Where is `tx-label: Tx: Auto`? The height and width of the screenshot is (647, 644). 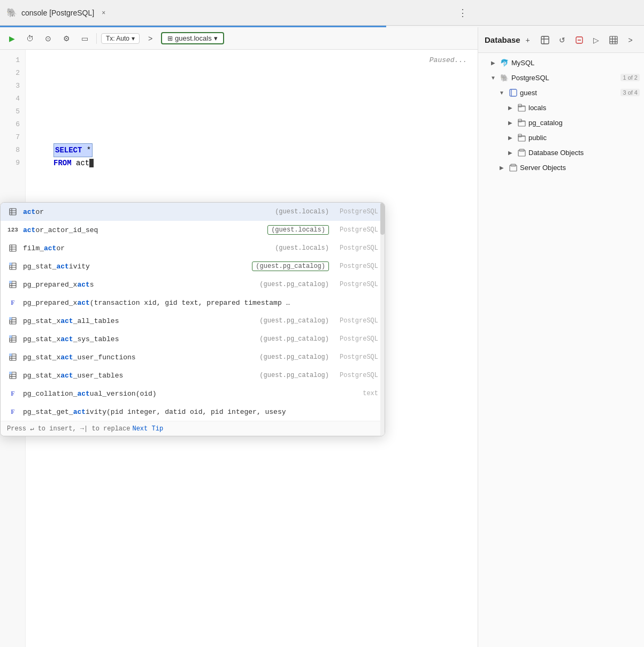 tx-label: Tx: Auto is located at coordinates (118, 38).